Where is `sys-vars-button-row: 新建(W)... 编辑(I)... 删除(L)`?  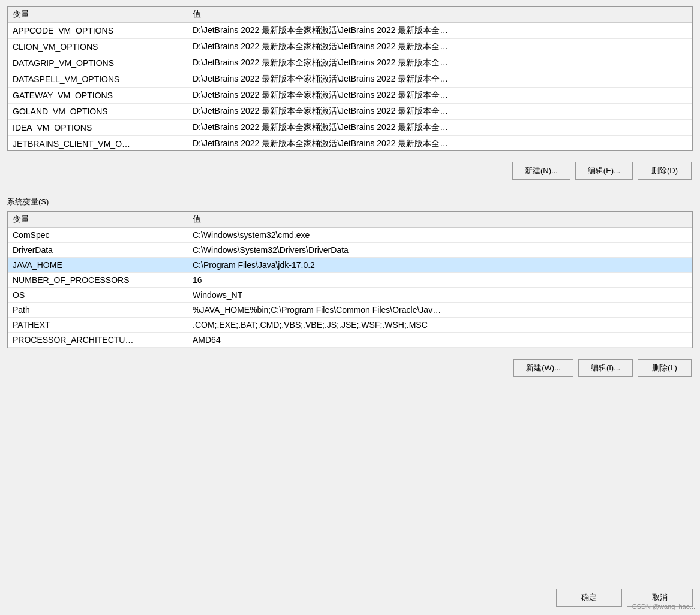
sys-vars-button-row: 新建(W)... 编辑(I)... 删除(L) is located at coordinates (350, 368).